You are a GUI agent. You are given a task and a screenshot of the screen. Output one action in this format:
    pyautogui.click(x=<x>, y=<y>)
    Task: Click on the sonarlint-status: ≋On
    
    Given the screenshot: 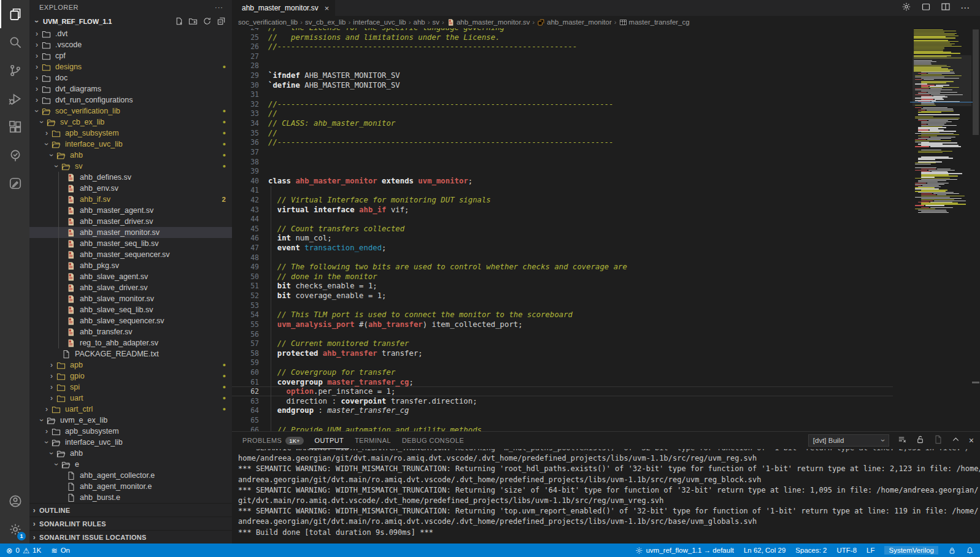 What is the action you would take?
    pyautogui.click(x=60, y=551)
    